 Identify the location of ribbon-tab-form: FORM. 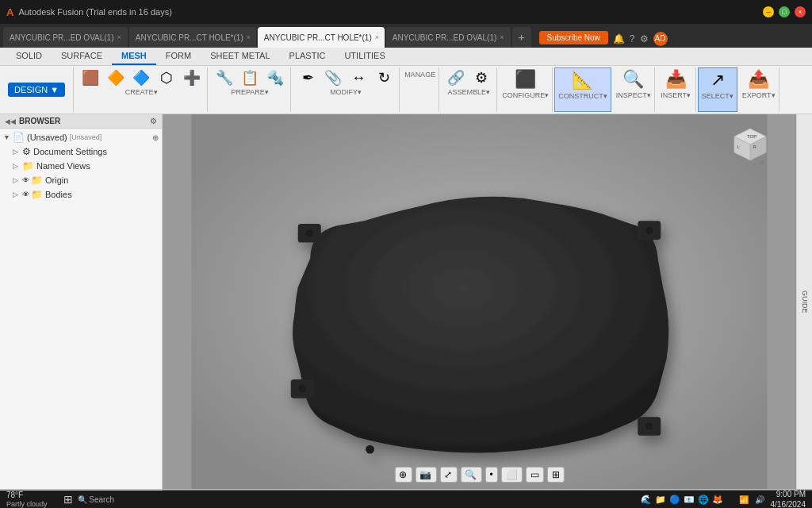
(178, 56).